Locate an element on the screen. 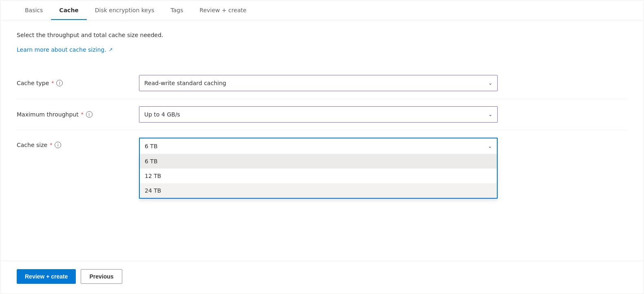  tabs-nav: Basics Cache Disk encryption keys Tags R… is located at coordinates (322, 11).